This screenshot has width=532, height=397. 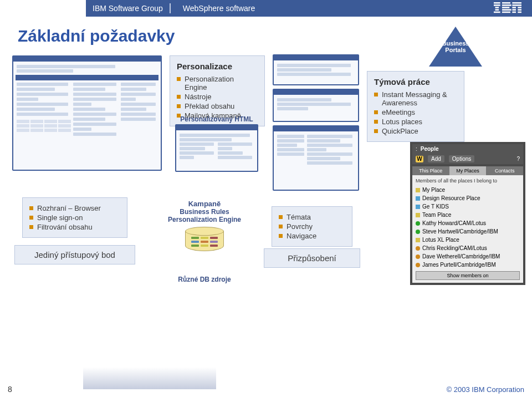 What do you see at coordinates (468, 256) in the screenshot?
I see `people-item: Dave Wetherell/Cambridge/IBM` at bounding box center [468, 256].